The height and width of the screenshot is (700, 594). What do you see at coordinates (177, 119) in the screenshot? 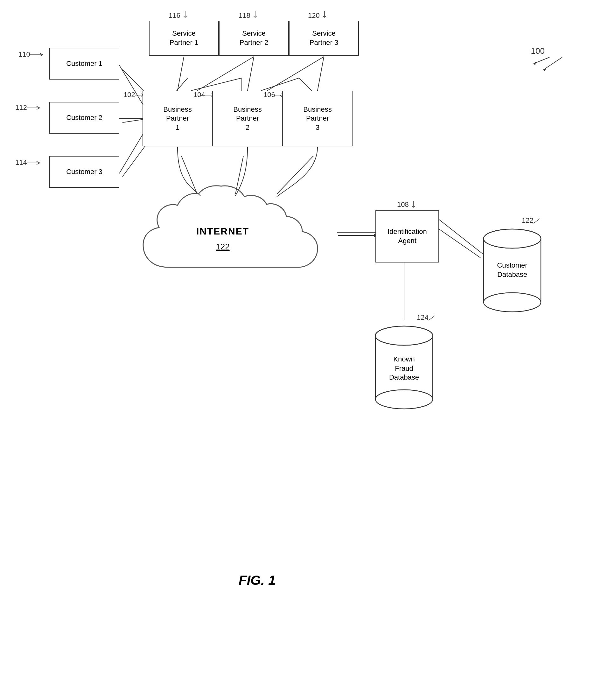
I see `business-partner1-box: BusinessPartner1` at bounding box center [177, 119].